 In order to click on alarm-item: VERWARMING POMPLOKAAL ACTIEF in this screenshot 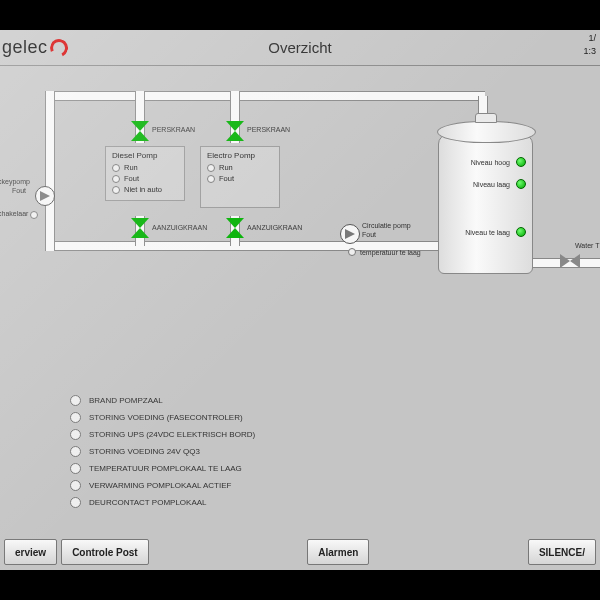, I will do `click(160, 486)`.